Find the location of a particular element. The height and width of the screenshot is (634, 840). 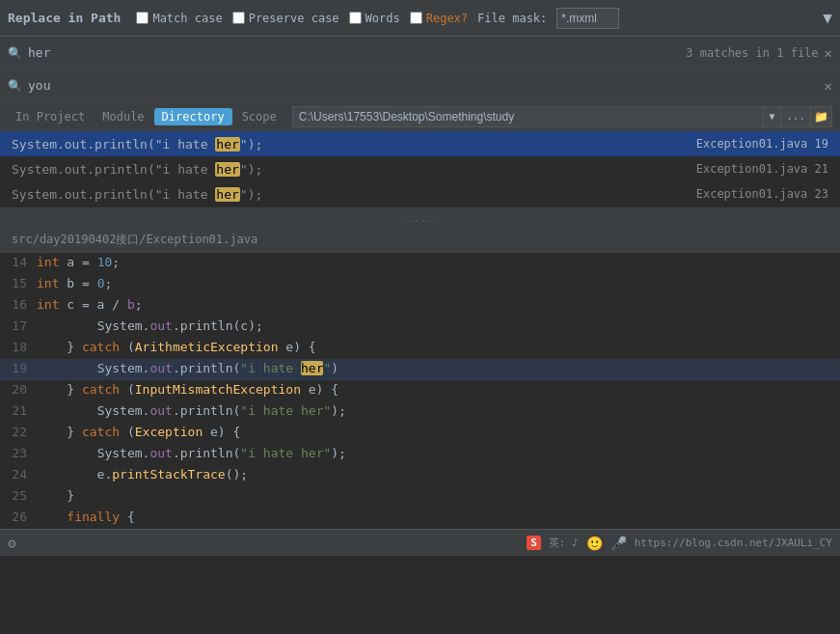

file-path: src/day20190402接口/Exception01.java is located at coordinates (135, 239).